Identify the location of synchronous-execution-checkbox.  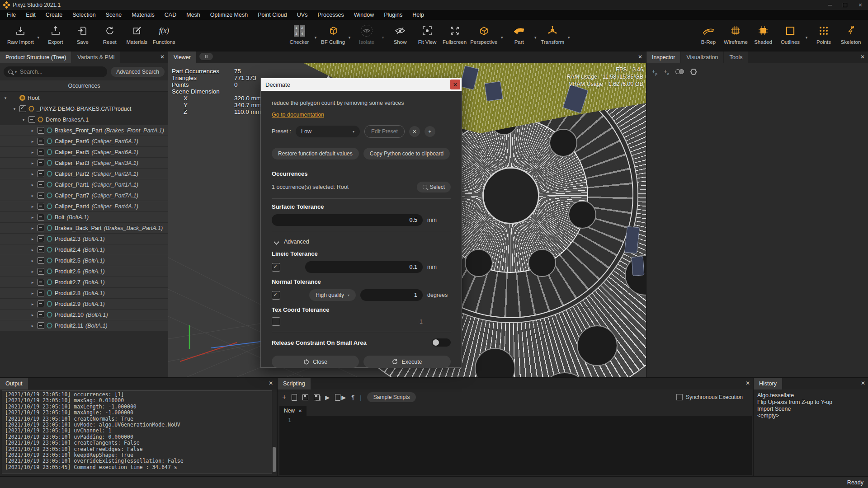
(679, 397).